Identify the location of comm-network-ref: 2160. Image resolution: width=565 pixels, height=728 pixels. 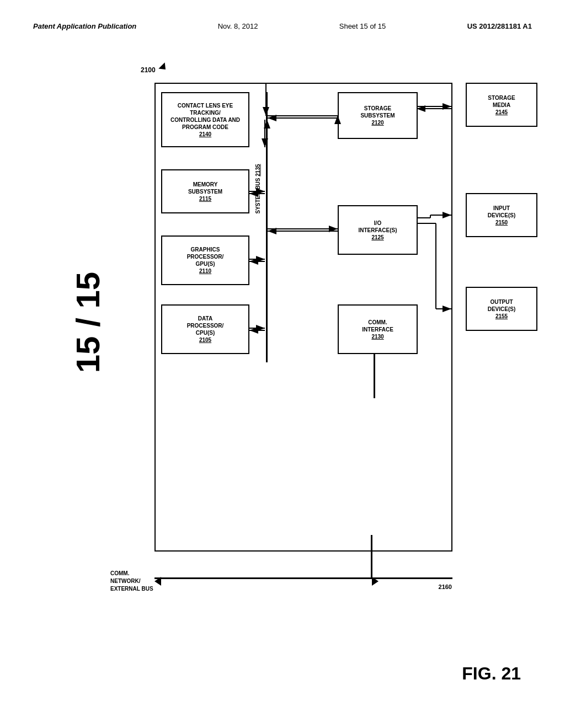
(445, 587).